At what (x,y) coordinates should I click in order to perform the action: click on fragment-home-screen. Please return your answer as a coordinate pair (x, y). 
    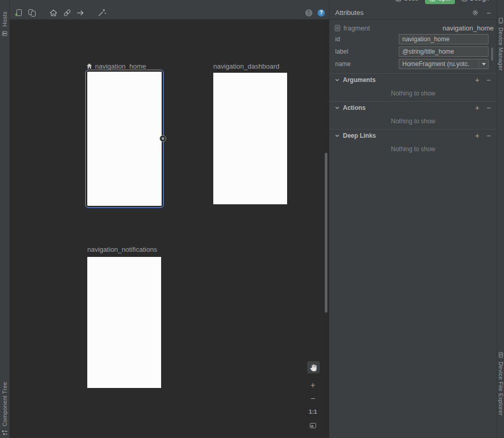
    Looking at the image, I should click on (124, 139).